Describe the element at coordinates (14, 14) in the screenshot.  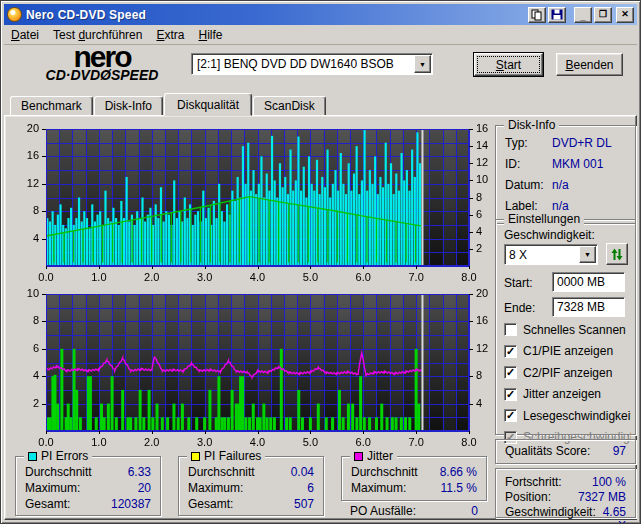
I see `app-icon` at that location.